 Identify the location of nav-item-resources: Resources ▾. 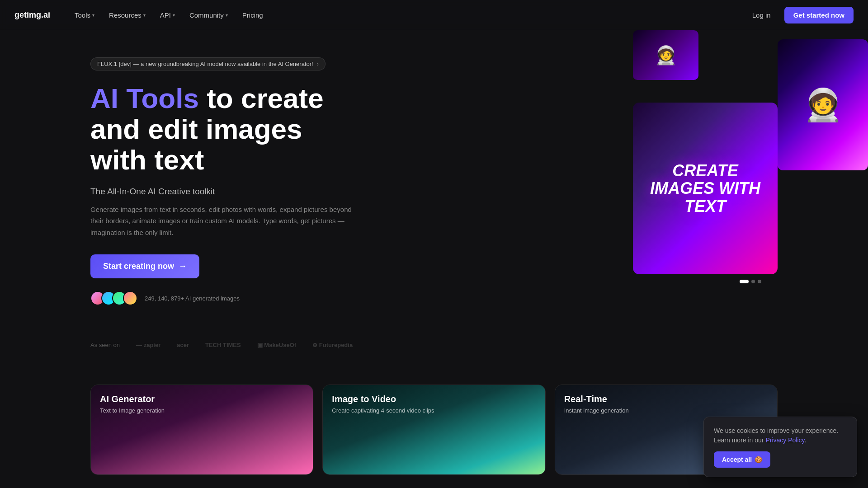
(127, 15).